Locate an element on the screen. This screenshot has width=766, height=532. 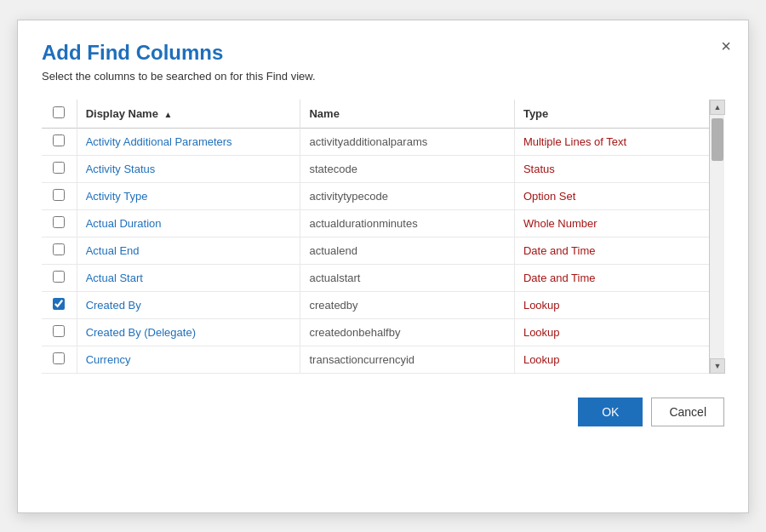
row-name: transactioncurrencyid is located at coordinates (407, 359).